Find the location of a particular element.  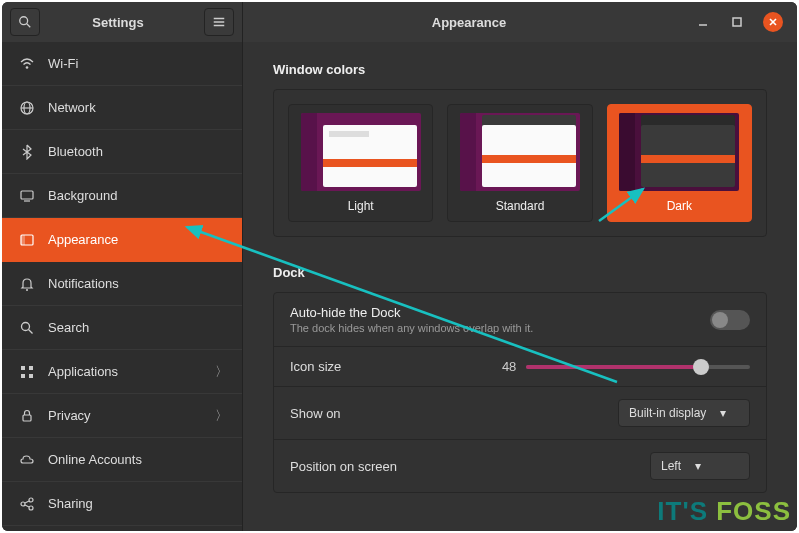

position-label: Position on screen is located at coordinates (470, 466).